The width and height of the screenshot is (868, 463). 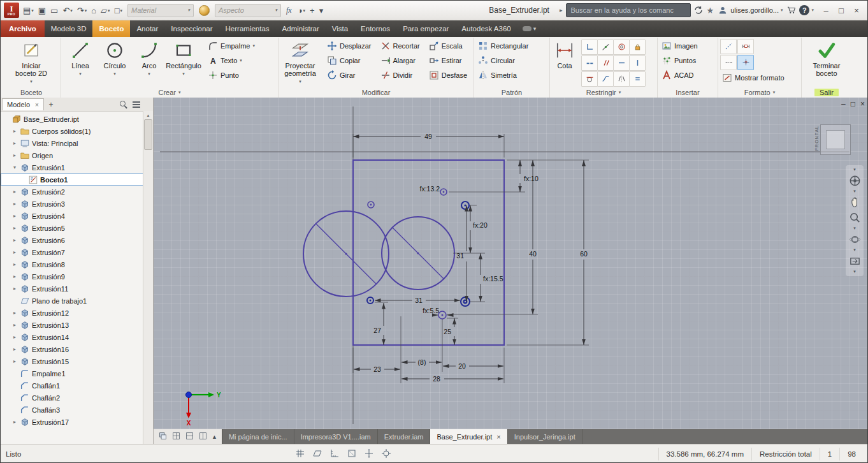 What do you see at coordinates (76, 180) in the screenshot?
I see `tree-item-boceto1: Boceto1` at bounding box center [76, 180].